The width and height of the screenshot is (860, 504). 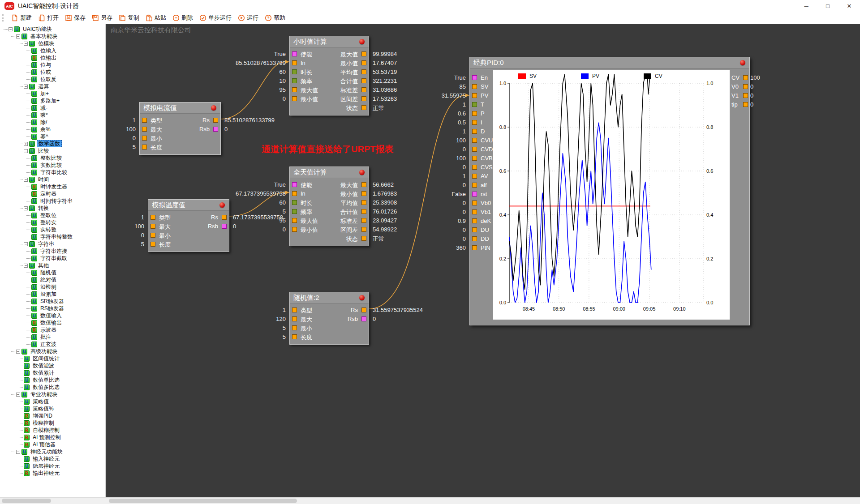 I want to click on tree-item-实数比较: U实数比较, so click(x=53, y=165).